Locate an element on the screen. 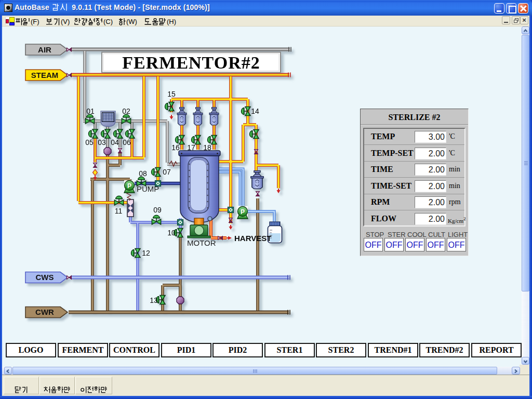  svg-text: MOTOR is located at coordinates (202, 243).